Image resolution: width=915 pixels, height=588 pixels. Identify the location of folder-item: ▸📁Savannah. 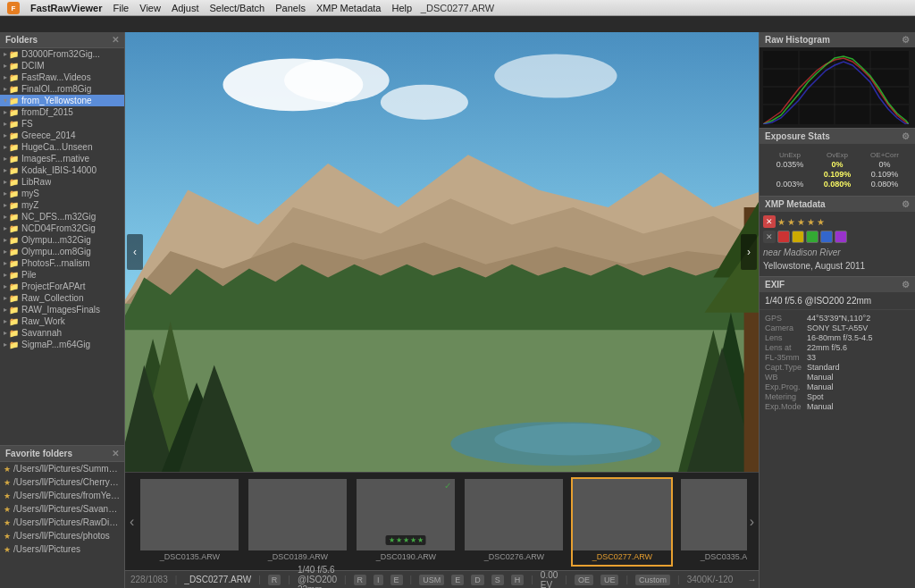
(63, 332).